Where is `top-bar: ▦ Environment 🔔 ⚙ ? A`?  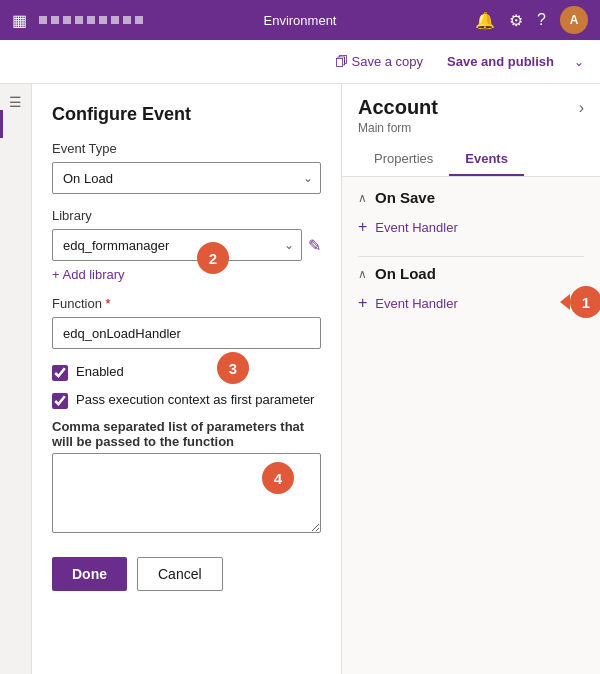 top-bar: ▦ Environment 🔔 ⚙ ? A is located at coordinates (300, 20).